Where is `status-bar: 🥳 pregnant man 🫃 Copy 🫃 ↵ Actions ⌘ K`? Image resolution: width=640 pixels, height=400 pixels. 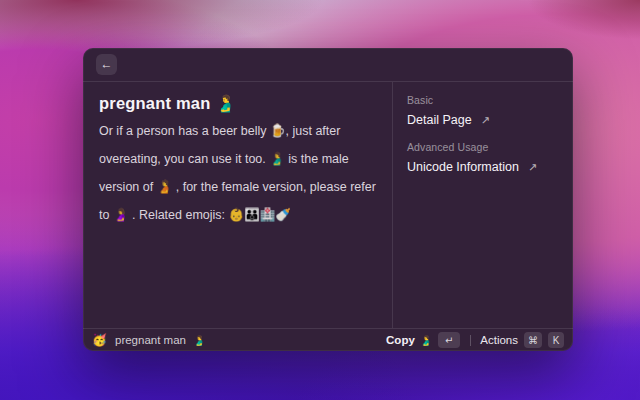
status-bar: 🥳 pregnant man 🫃 Copy 🫃 ↵ Actions ⌘ K is located at coordinates (328, 340).